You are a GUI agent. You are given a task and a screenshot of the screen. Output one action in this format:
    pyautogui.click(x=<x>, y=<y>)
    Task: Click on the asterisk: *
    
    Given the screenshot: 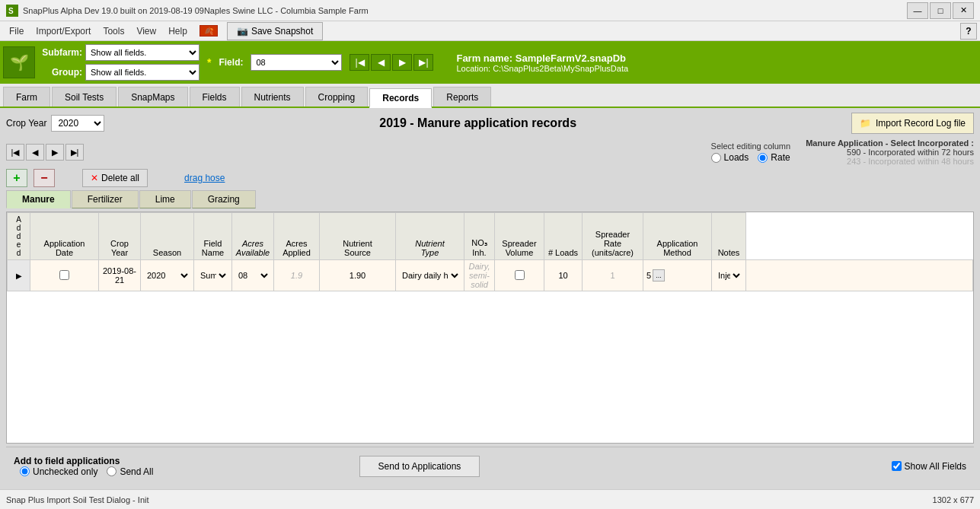 What is the action you would take?
    pyautogui.click(x=209, y=62)
    